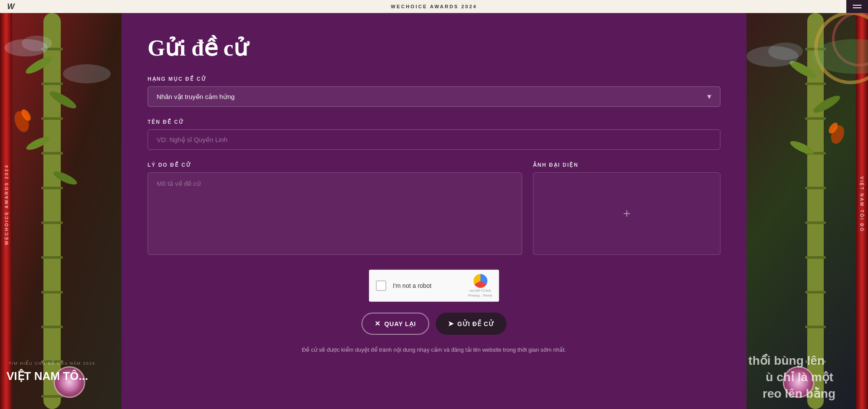  I want to click on hamburger-icon, so click(857, 7).